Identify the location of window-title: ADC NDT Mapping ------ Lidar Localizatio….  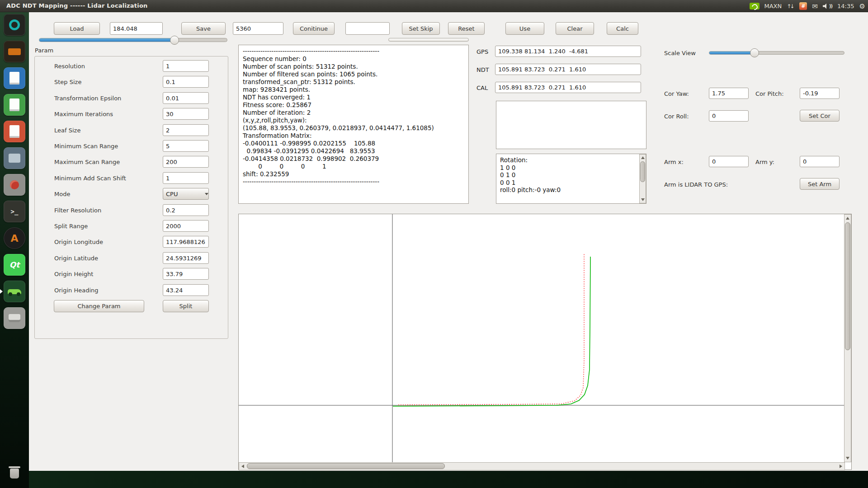
(77, 5).